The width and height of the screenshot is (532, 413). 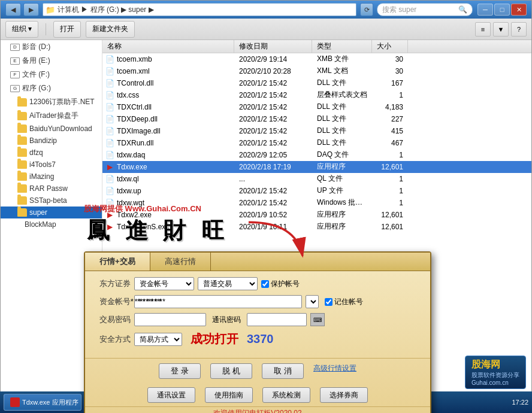 What do you see at coordinates (43, 402) in the screenshot?
I see `taskbar-tdxw: Tdxw.exe 应用程序` at bounding box center [43, 402].